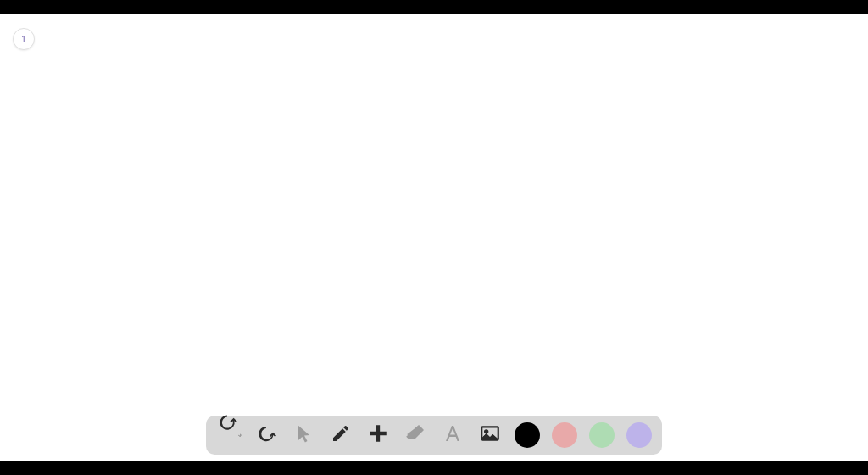 The height and width of the screenshot is (475, 868). I want to click on page-number-label: 1, so click(24, 39).